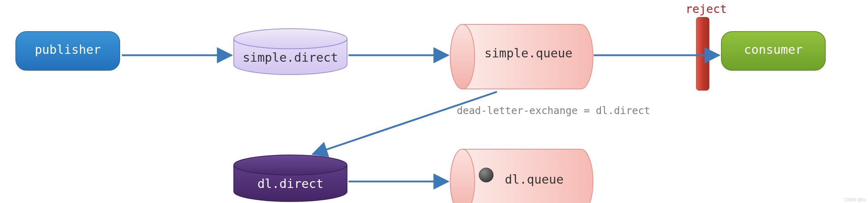 Image resolution: width=868 pixels, height=203 pixels. Describe the element at coordinates (855, 200) in the screenshot. I see `watermark: CSDN @lis` at that location.